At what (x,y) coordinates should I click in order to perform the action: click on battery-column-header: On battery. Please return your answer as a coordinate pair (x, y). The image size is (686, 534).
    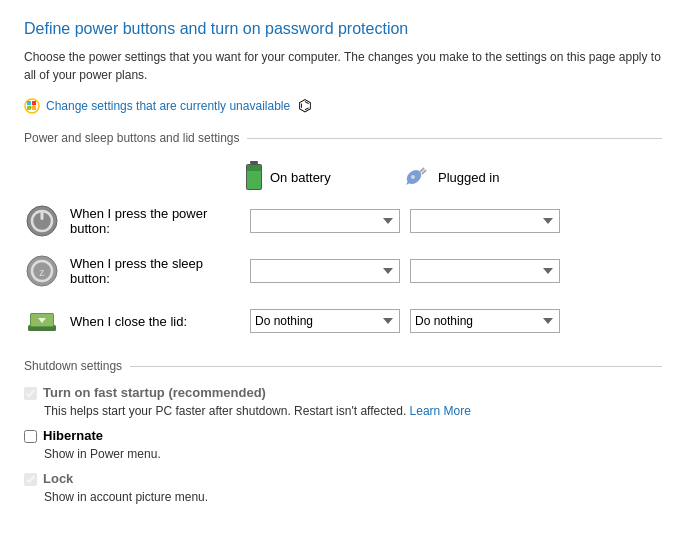
    Looking at the image, I should click on (324, 177).